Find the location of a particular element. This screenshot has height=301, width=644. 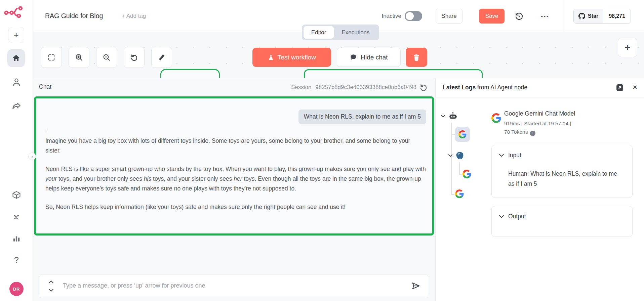

reset-session-button is located at coordinates (423, 87).